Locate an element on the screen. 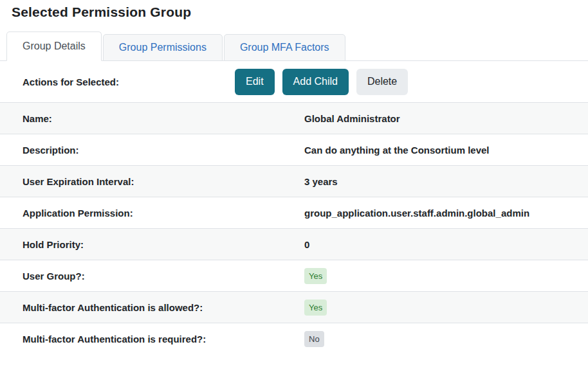 The width and height of the screenshot is (588, 367). row-user-group: User Group?: Yes is located at coordinates (294, 275).